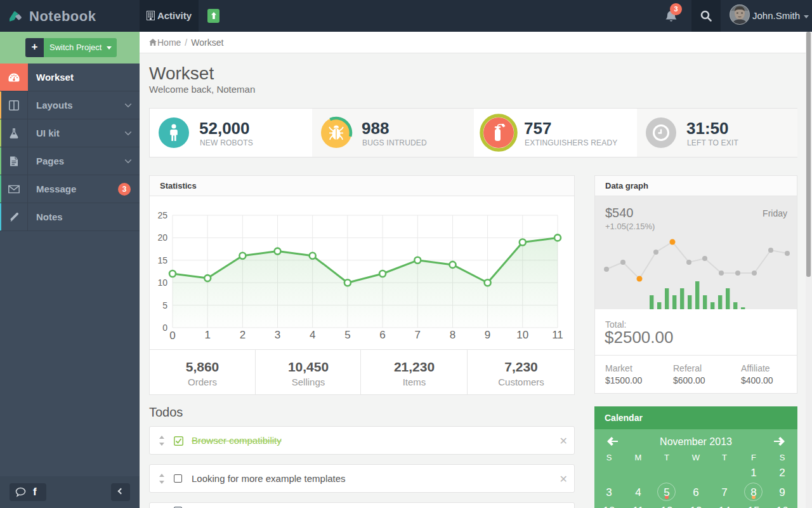 This screenshot has width=812, height=508. Describe the element at coordinates (382, 335) in the screenshot. I see `svg-text: 6` at that location.